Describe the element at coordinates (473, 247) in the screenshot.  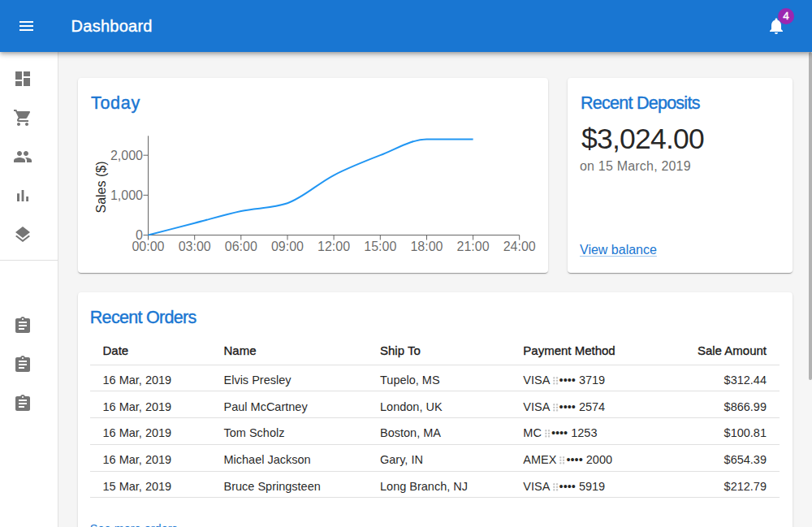
I see `svg-text: 21:00` at that location.